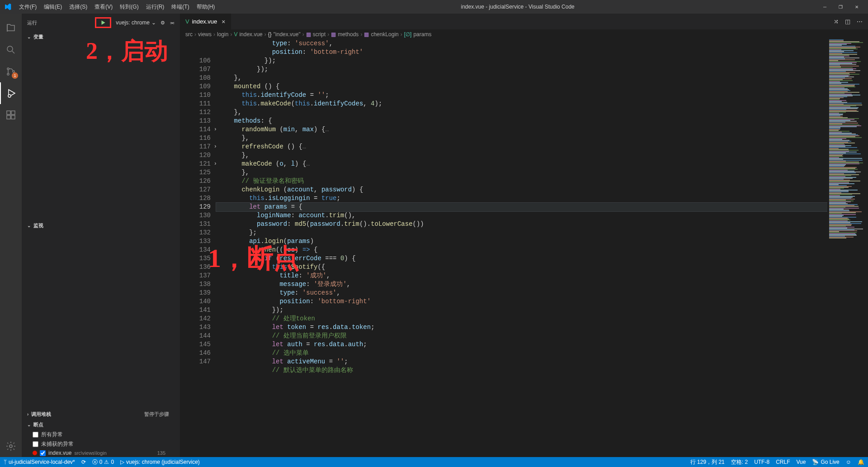 Image resolution: width=868 pixels, height=467 pixels. Describe the element at coordinates (344, 34) in the screenshot. I see `breadcrumb-item: ▦methods` at that location.